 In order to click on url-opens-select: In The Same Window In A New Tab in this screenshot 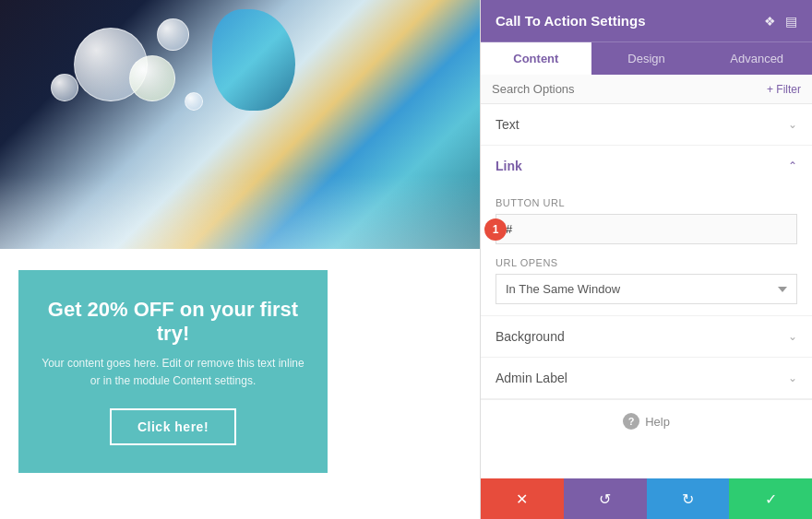, I will do `click(646, 289)`.